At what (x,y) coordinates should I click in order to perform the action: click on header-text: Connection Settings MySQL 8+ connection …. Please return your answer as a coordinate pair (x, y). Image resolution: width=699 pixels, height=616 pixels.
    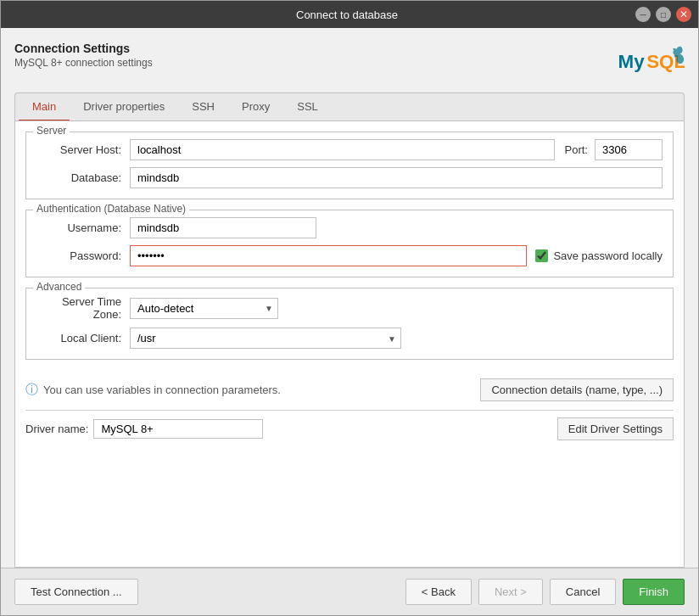
    Looking at the image, I should click on (83, 55).